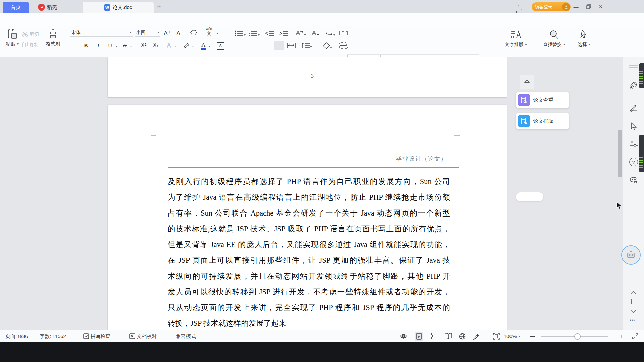 Image resolution: width=644 pixels, height=362 pixels. Describe the element at coordinates (434, 336) in the screenshot. I see `outline-view-icon` at that location.